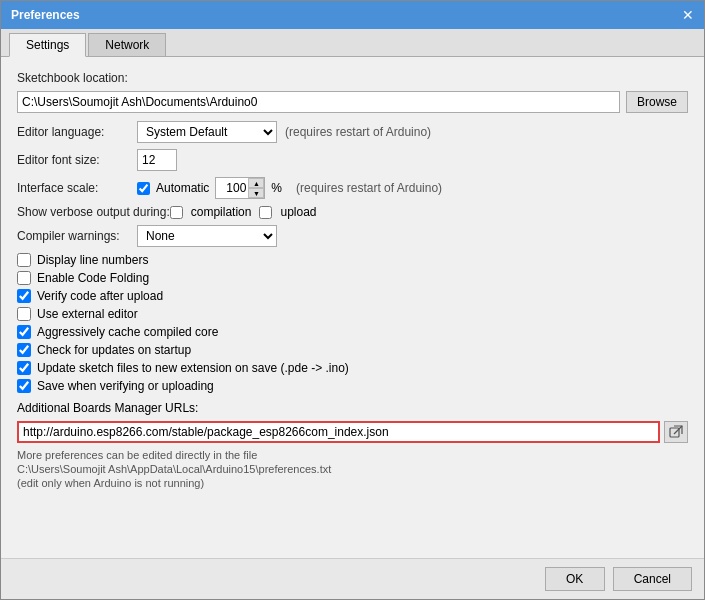 This screenshot has height=600, width=705. Describe the element at coordinates (352, 278) in the screenshot. I see `enable-code-folding-row: Enable Code Folding` at that location.